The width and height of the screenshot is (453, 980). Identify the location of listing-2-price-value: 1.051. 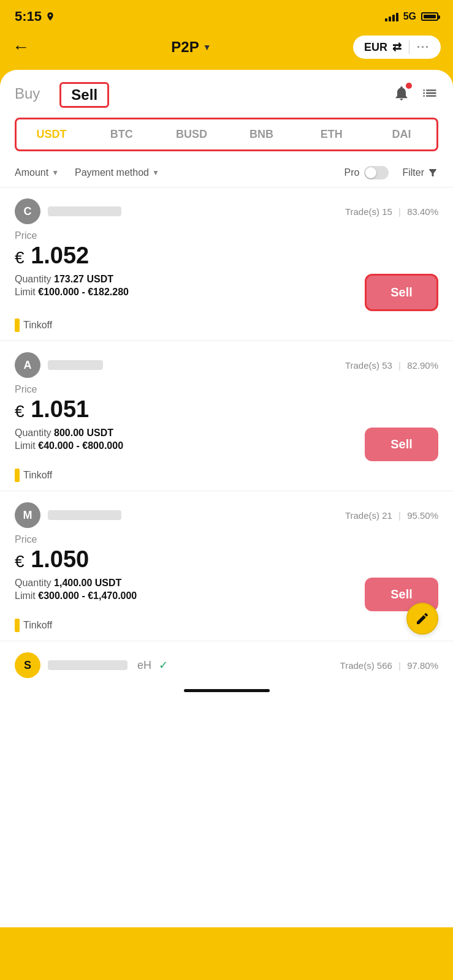
(60, 409).